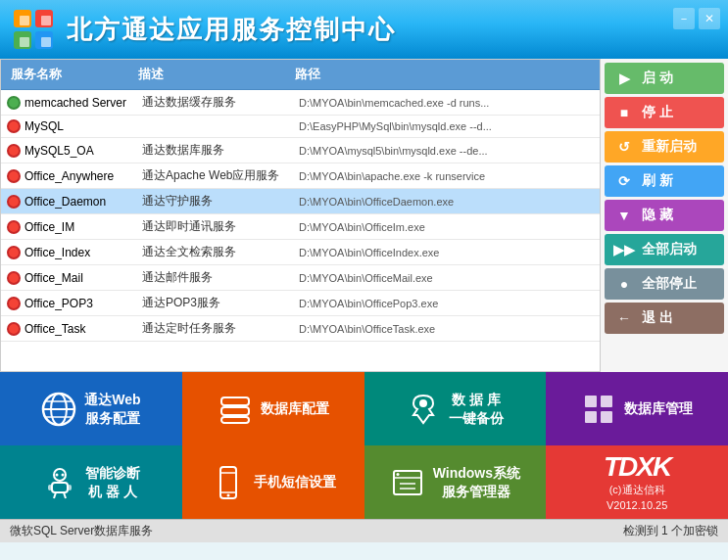 The image size is (728, 560). I want to click on table-row: Office_Mail 通达邮件服务 D:\MYOA\bin\OfficeMai…, so click(300, 278).